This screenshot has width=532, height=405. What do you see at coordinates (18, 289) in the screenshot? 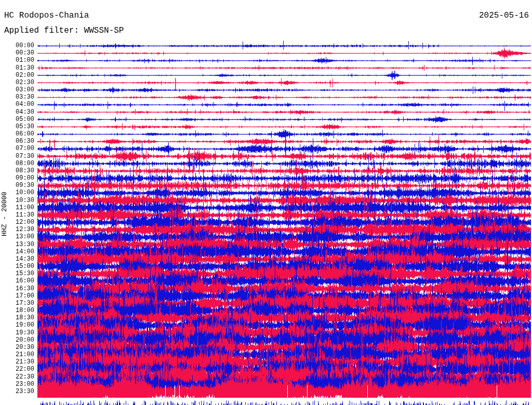
I see `time-label-16:30: 16:30` at bounding box center [18, 289].